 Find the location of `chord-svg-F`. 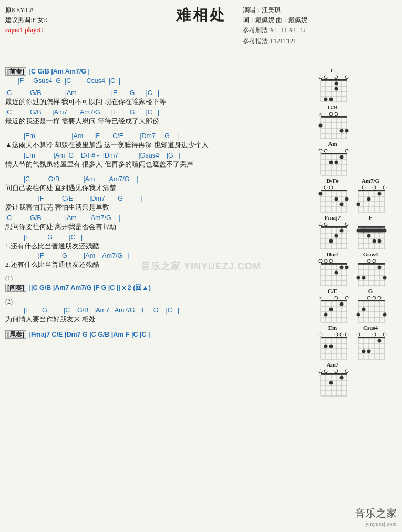

chord-svg-F is located at coordinates (370, 236).